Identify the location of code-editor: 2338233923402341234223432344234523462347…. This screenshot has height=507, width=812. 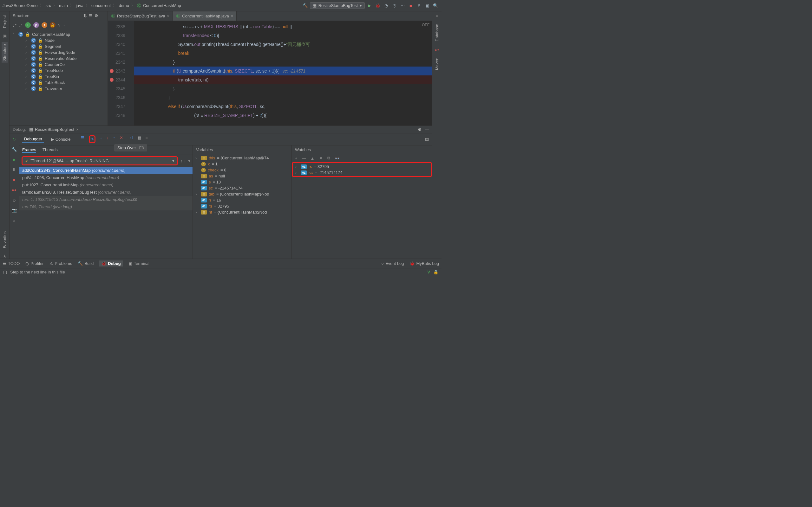
(270, 73).